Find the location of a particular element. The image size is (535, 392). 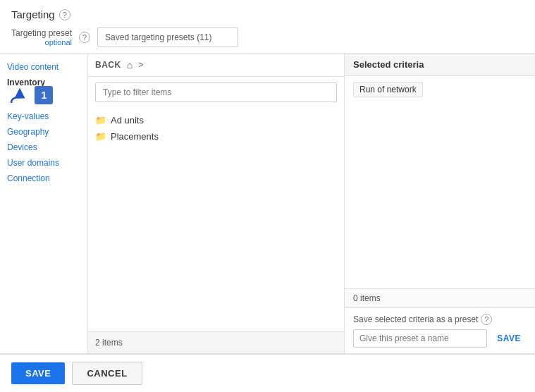

home-icon: ⌂ is located at coordinates (130, 65).